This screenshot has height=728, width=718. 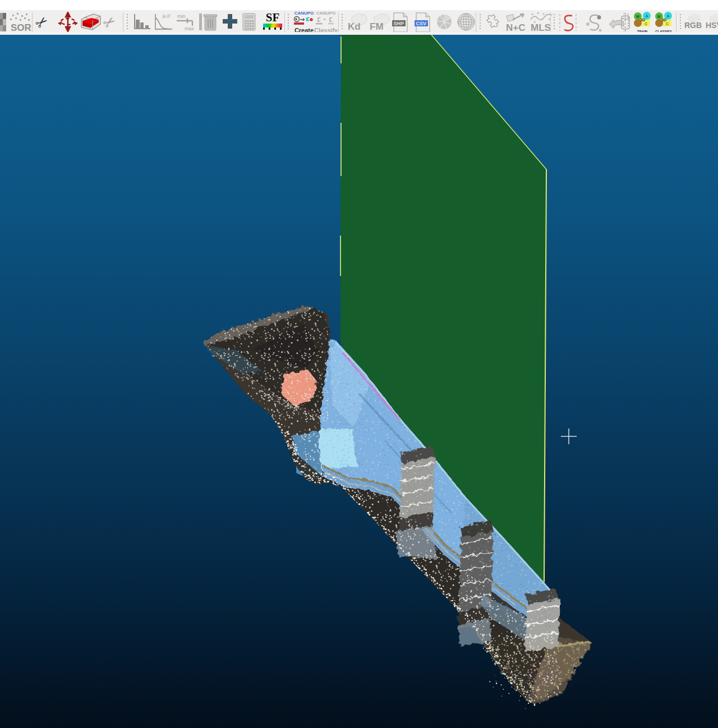 What do you see at coordinates (377, 27) in the screenshot?
I see `svg-text: FM` at bounding box center [377, 27].